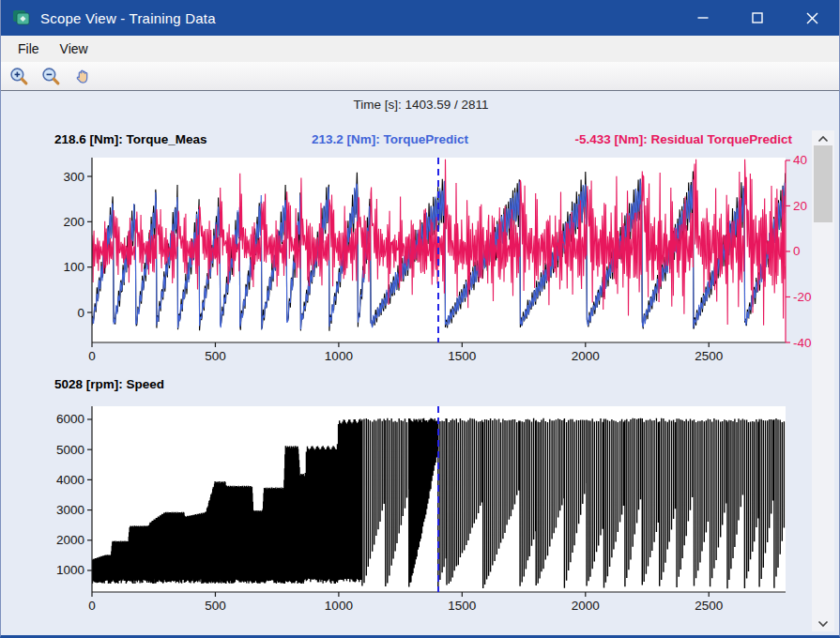 The height and width of the screenshot is (638, 840). What do you see at coordinates (420, 18) in the screenshot?
I see `titlebar: Scope View - Training Data` at bounding box center [420, 18].